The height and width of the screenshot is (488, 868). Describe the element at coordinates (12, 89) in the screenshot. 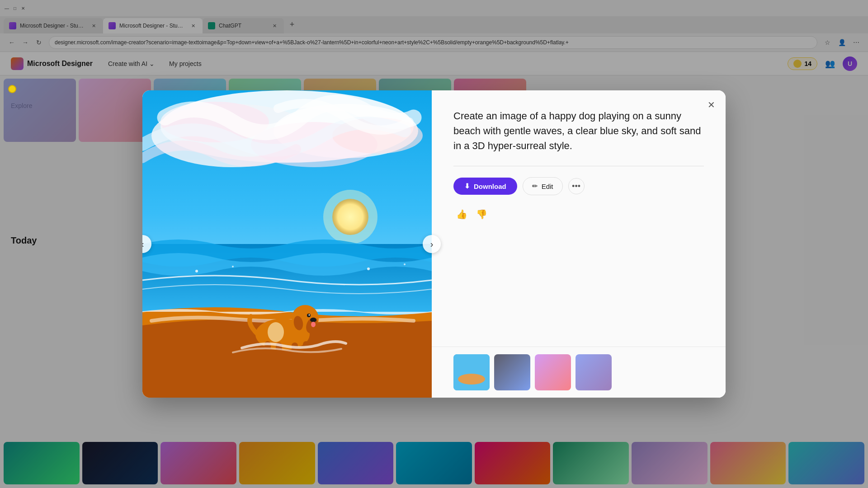

I see `cursor-indicator` at that location.